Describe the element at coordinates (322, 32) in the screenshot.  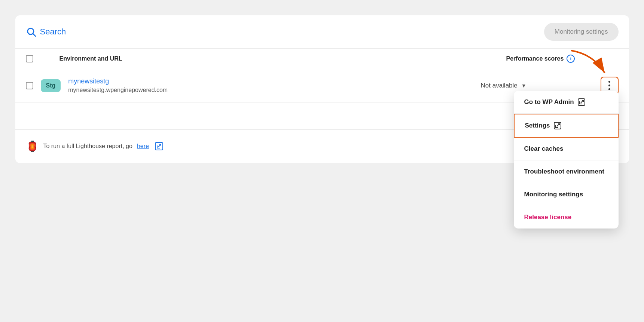
I see `header-row: Search Monitoring settings` at that location.